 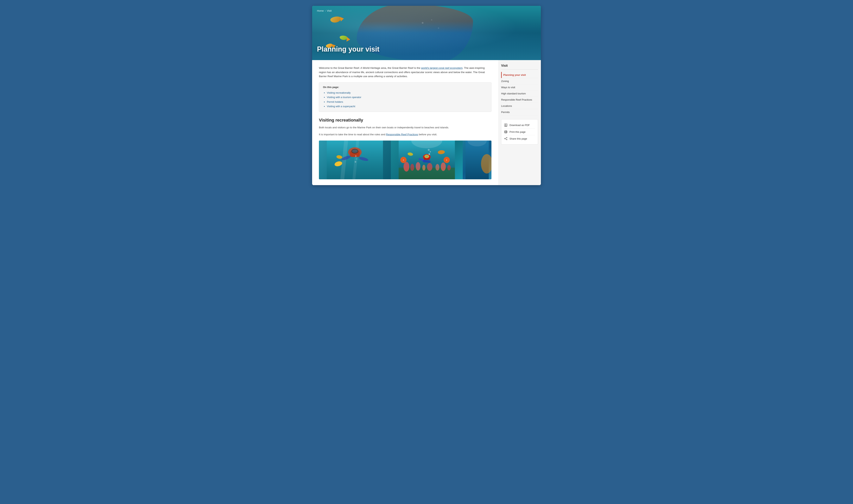 What do you see at coordinates (426, 33) in the screenshot?
I see `hero-section: Home › Visit Planning your visit` at bounding box center [426, 33].